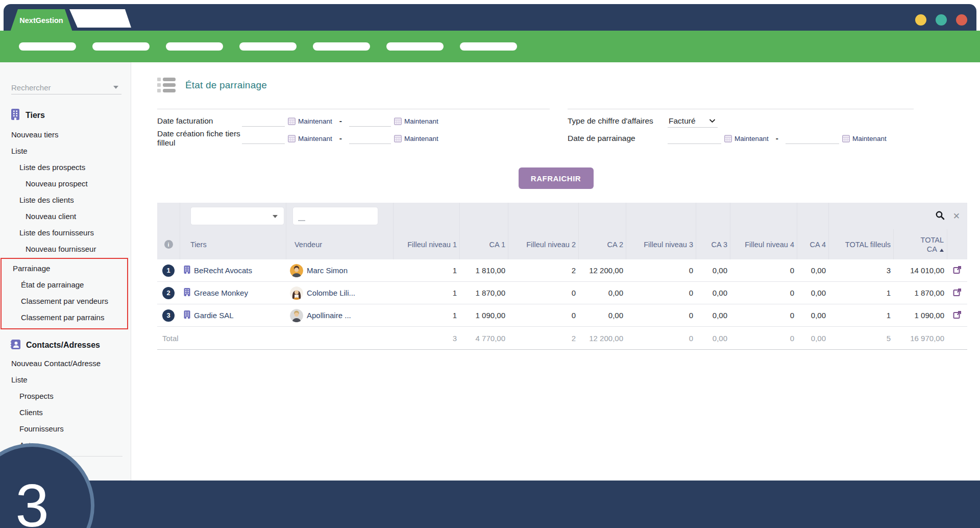  I want to click on tiers-name: BeRecht Avocats, so click(223, 271).